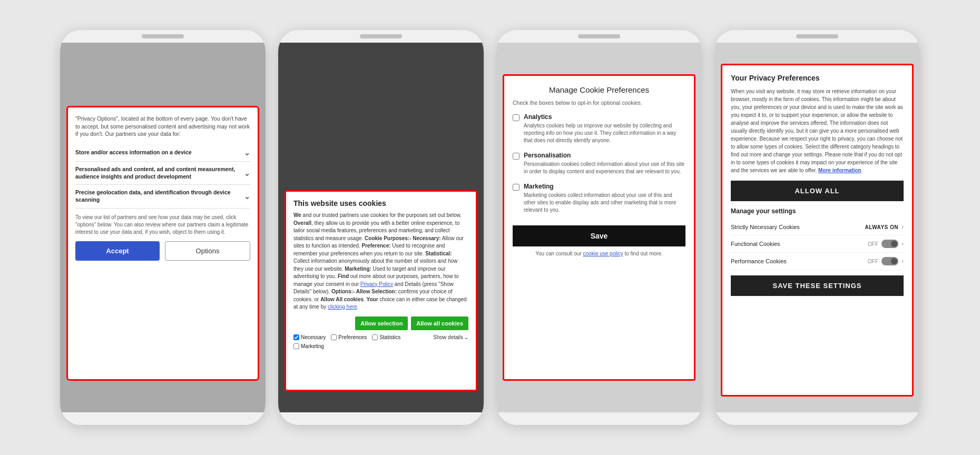 This screenshot has height=455, width=980. What do you see at coordinates (381, 323) in the screenshot?
I see `phone2-btn-row: Allow selection Allow all cookies` at bounding box center [381, 323].